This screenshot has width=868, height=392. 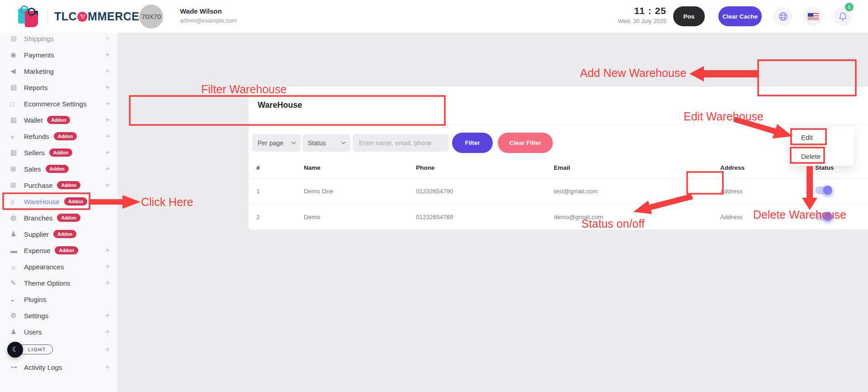 I want to click on language-flag-icon, so click(x=813, y=16).